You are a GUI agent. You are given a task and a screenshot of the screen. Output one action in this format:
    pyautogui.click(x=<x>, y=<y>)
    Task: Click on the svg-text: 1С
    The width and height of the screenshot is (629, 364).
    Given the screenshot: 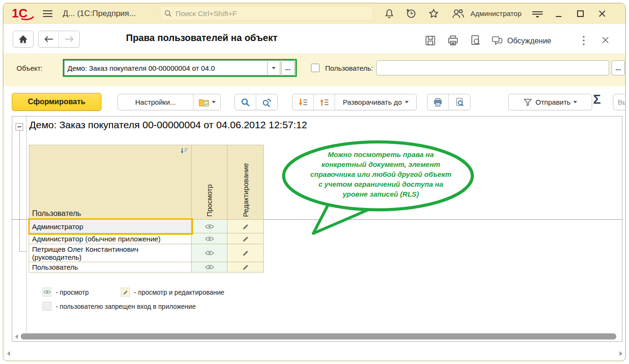 What is the action you would take?
    pyautogui.click(x=20, y=14)
    